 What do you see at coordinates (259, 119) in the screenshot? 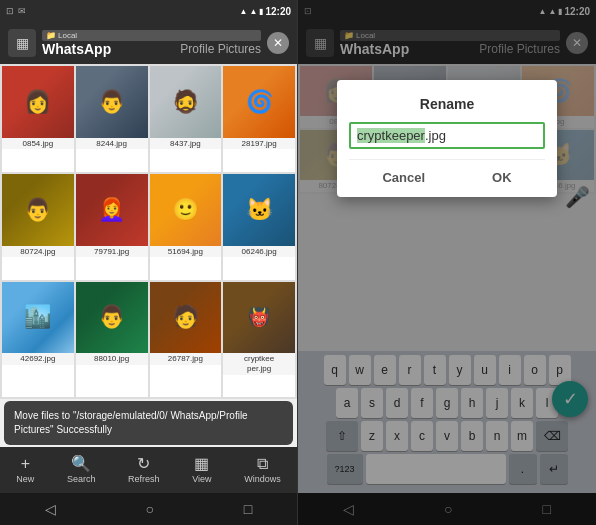
I see `list-item: 🌀 28197.jpg` at bounding box center [259, 119].